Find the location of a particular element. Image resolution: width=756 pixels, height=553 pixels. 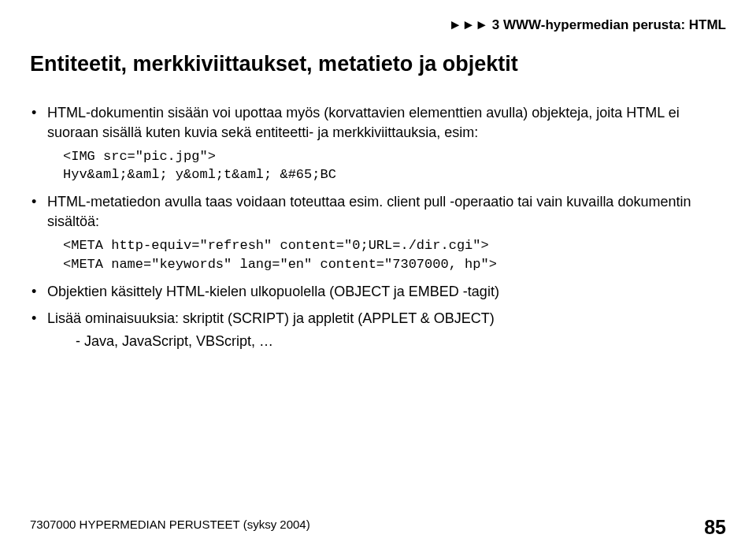

code-line: Hyv&aml;&aml; y&oml;t&aml; &#65;BC is located at coordinates (200, 175).